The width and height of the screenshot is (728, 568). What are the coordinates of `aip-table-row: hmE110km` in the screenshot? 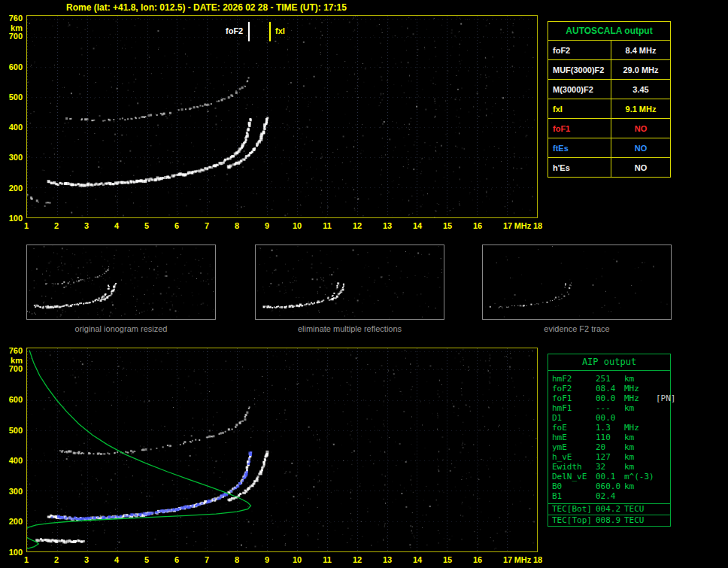 It's located at (609, 438).